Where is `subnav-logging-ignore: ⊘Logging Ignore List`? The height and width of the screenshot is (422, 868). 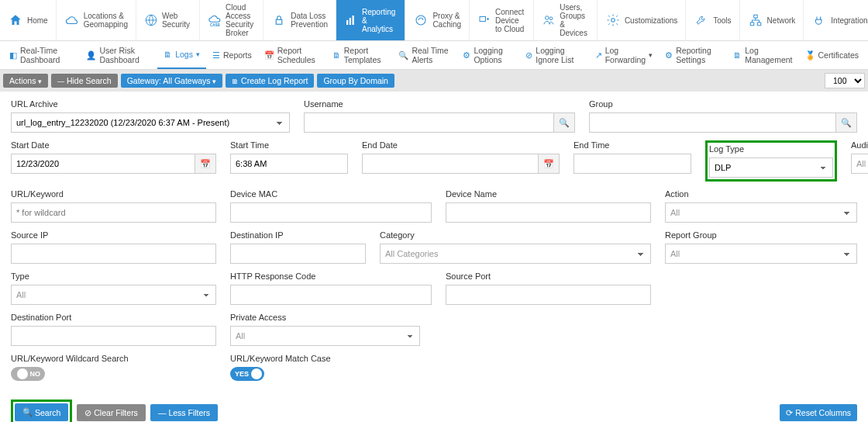 subnav-logging-ignore: ⊘Logging Ignore List is located at coordinates (553, 55).